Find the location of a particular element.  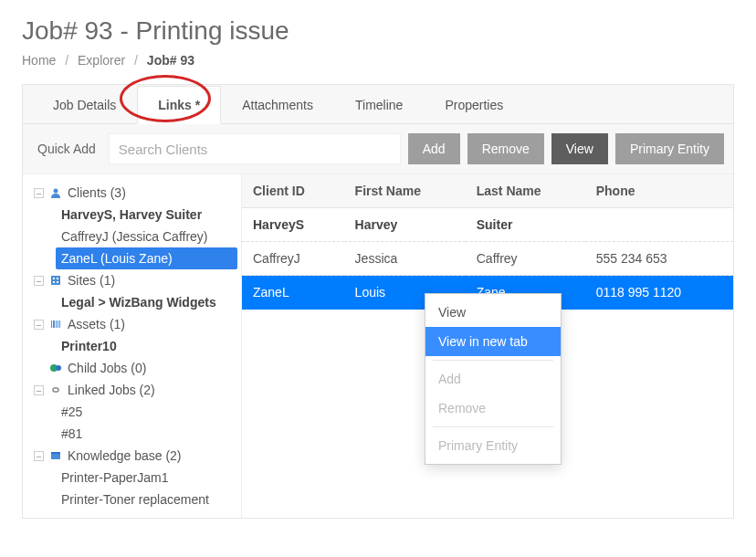

tree-leaf: Printer10 is located at coordinates (146, 346).